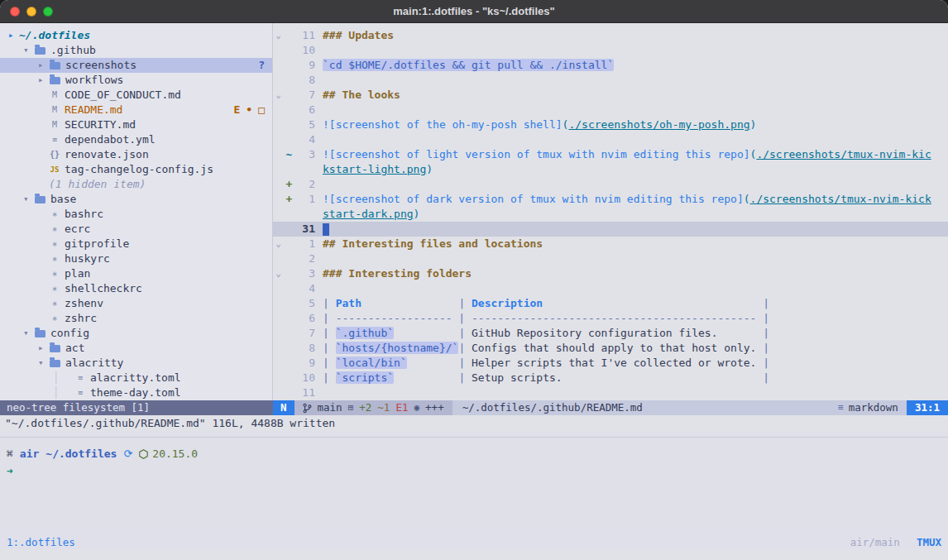 This screenshot has height=560, width=948. Describe the element at coordinates (617, 362) in the screenshot. I see `seg-t: Helper scripts that I've collected or wr…` at that location.